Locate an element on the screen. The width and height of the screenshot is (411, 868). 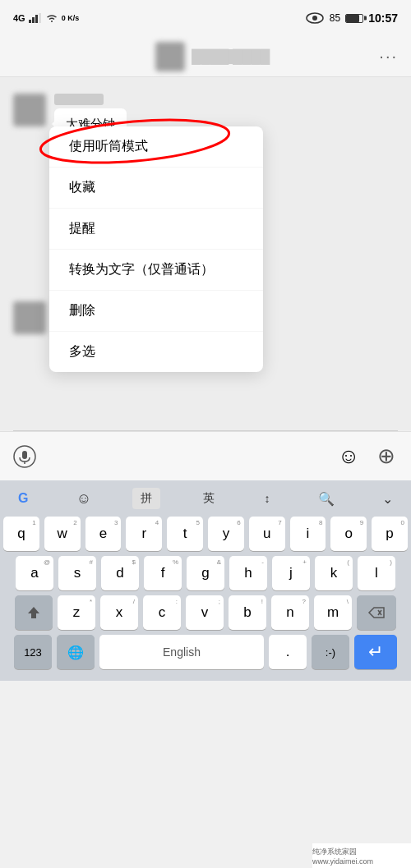
search-btn: 🔍 is located at coordinates (326, 499).